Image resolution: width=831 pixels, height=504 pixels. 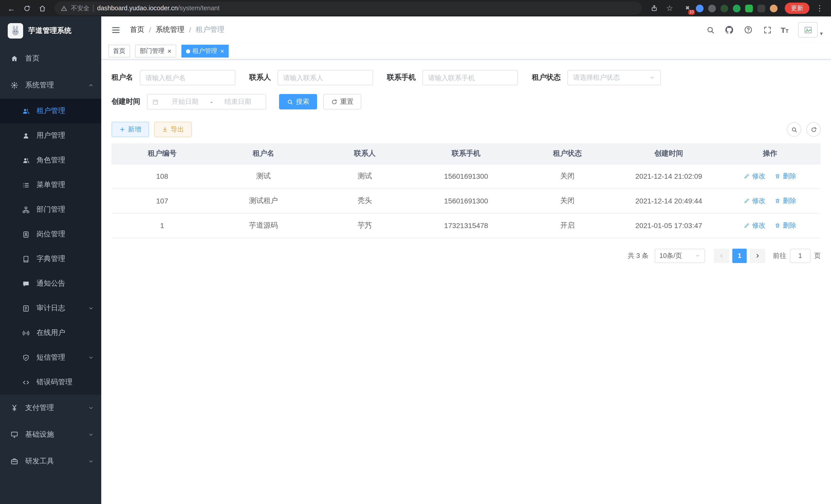 What do you see at coordinates (14, 85) in the screenshot?
I see `gear-icon` at bounding box center [14, 85].